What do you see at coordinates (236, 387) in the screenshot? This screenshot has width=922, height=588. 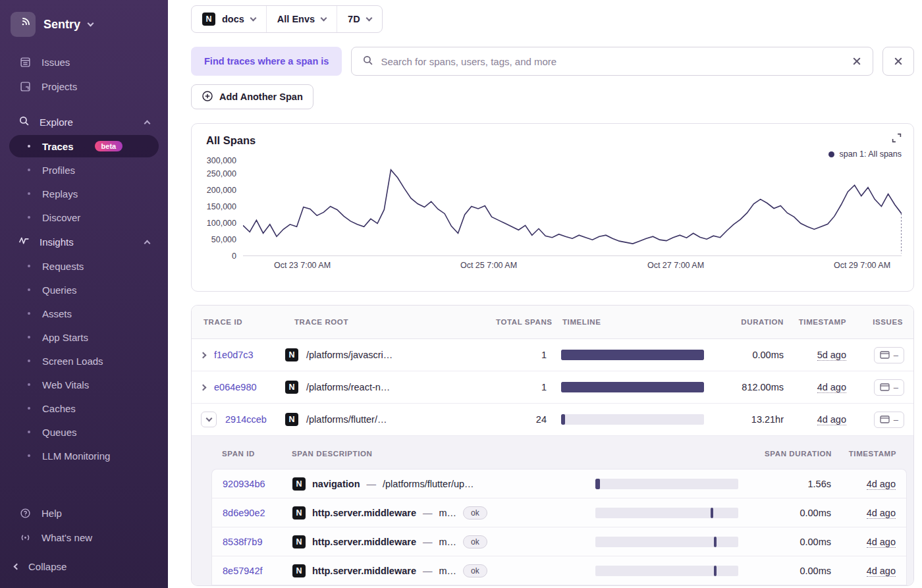 I see `trace-id-link: e064e980` at bounding box center [236, 387].